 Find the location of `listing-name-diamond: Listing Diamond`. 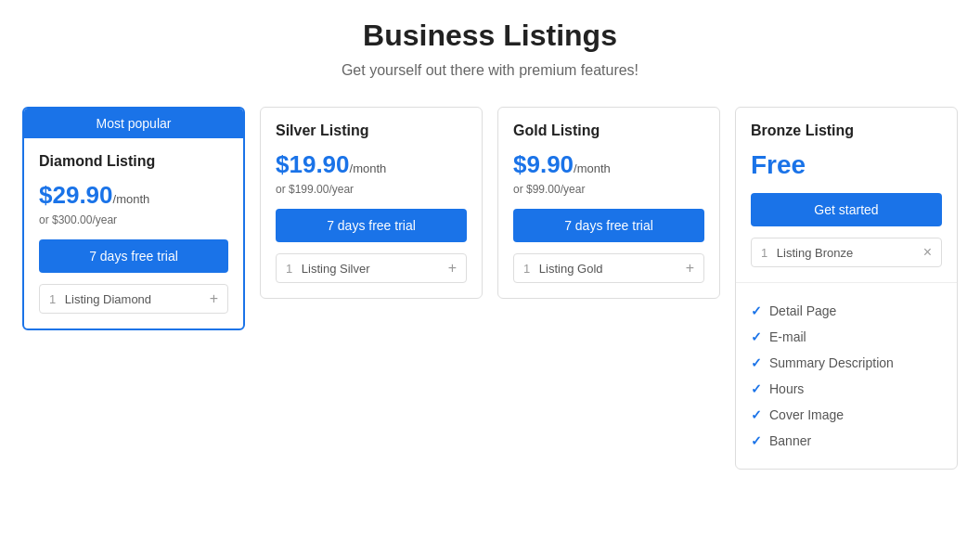

listing-name-diamond: Listing Diamond is located at coordinates (108, 299).